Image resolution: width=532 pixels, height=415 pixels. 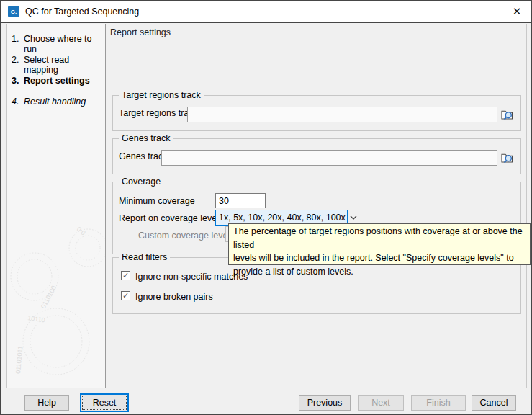 I want to click on ignore-broken-pairs-label: Ignore broken pairs, so click(x=174, y=297).